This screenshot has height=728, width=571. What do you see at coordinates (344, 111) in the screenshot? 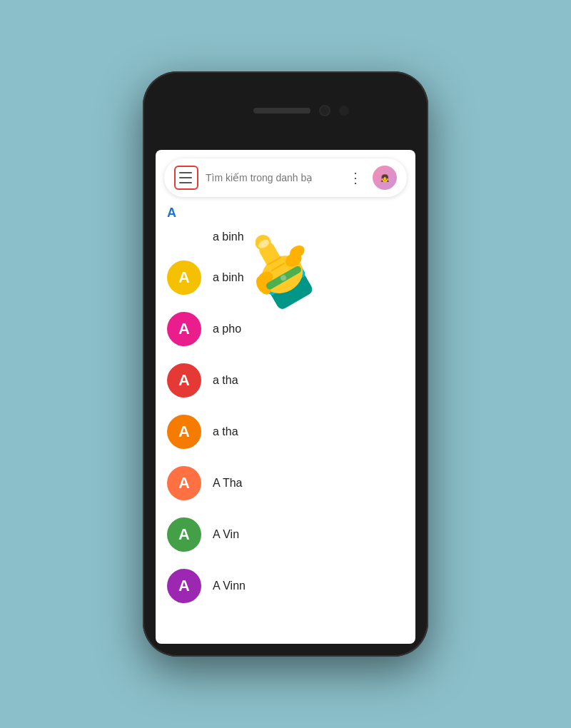
I see `sensor-right` at bounding box center [344, 111].